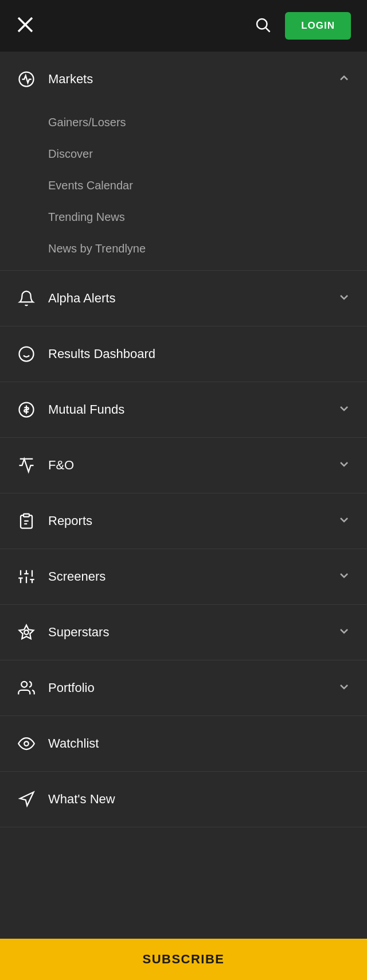  I want to click on subscribe-bar: SUBSCRIBE, so click(184, 959).